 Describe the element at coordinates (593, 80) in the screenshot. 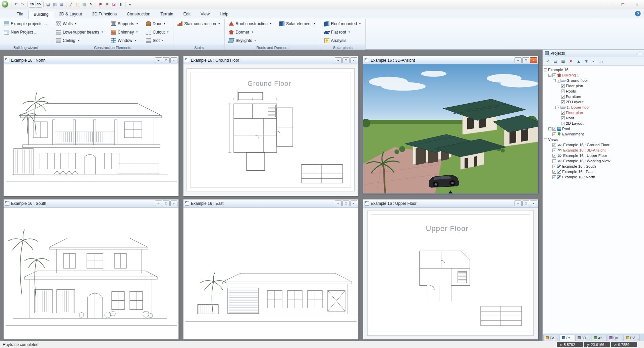

I see `tree-item-ground-floor: -✓Ground floor` at that location.